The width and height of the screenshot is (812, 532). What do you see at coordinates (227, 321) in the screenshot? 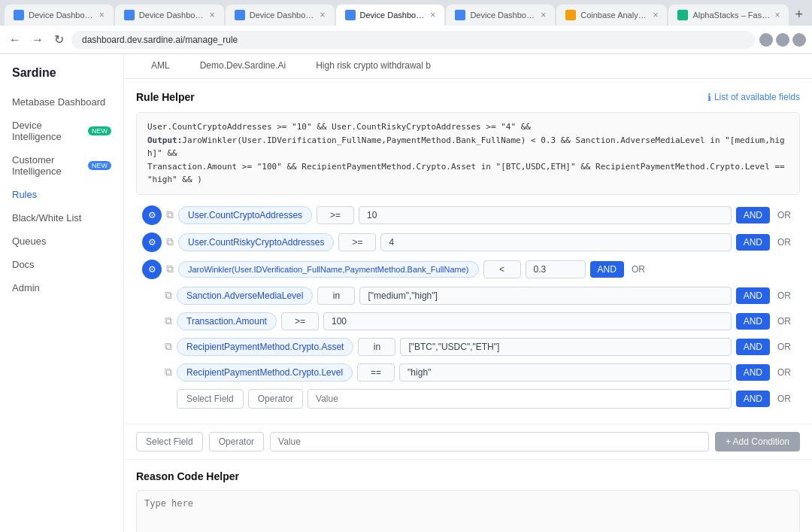
I see `field-5: Transaction.Amount` at bounding box center [227, 321].